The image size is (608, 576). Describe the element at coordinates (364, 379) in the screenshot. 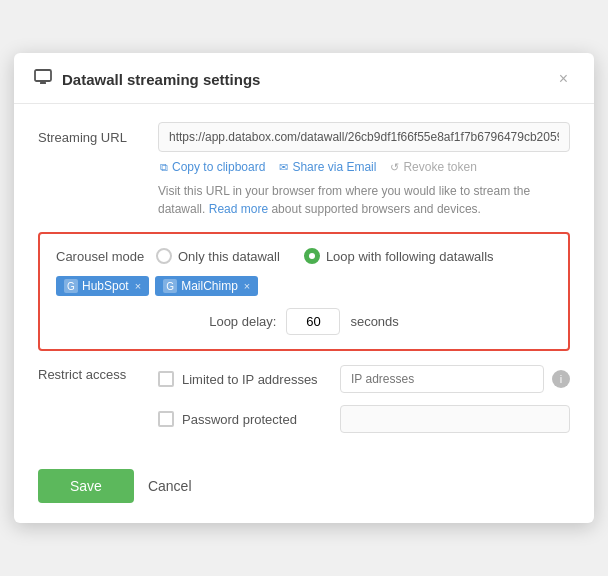

I see `restrict-ip-item: Limited to IP addresses i` at that location.